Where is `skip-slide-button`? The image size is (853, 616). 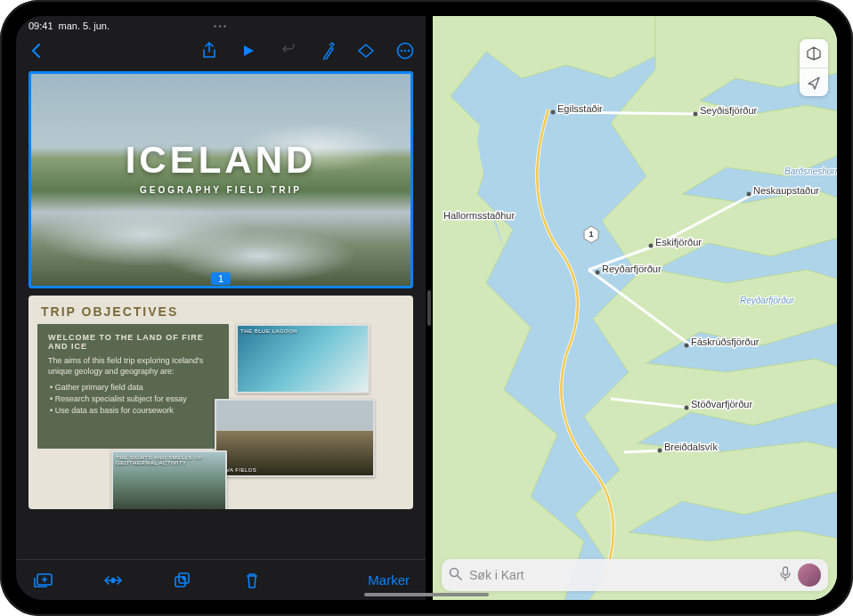
skip-slide-button is located at coordinates (113, 580).